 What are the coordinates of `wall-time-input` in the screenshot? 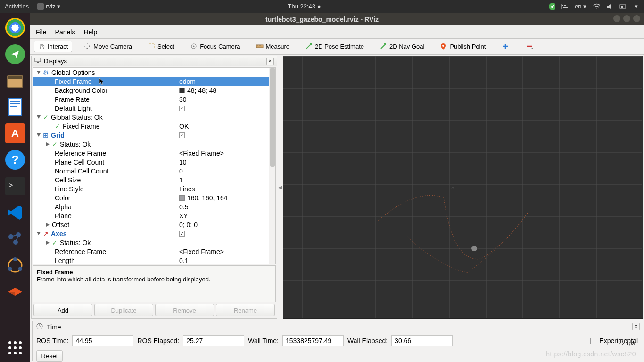 It's located at (313, 341).